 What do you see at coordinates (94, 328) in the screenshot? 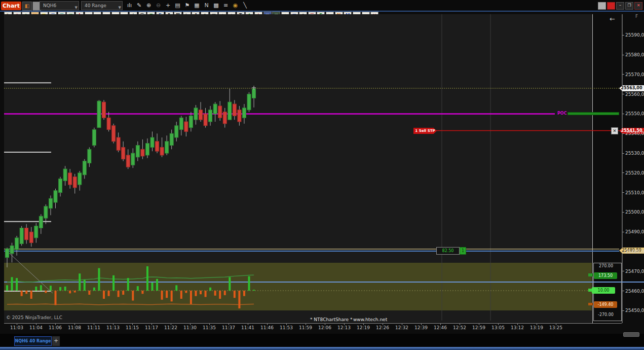
I see `time-tick-label: 11:11` at bounding box center [94, 328].